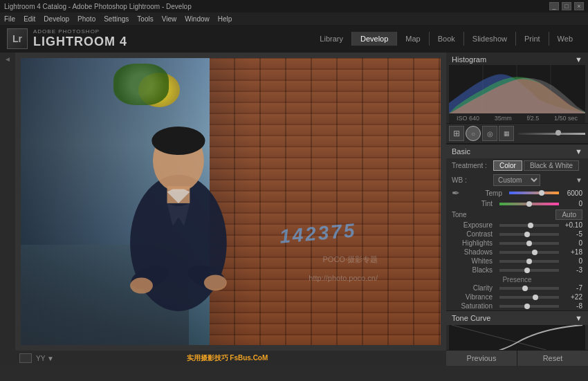 The height and width of the screenshot is (381, 588). Describe the element at coordinates (475, 252) in the screenshot. I see `shadows-label: Shadows` at that location.